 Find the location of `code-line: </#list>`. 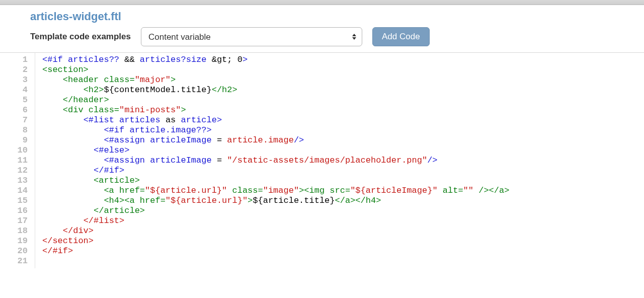

code-line: </#list> is located at coordinates (276, 221).